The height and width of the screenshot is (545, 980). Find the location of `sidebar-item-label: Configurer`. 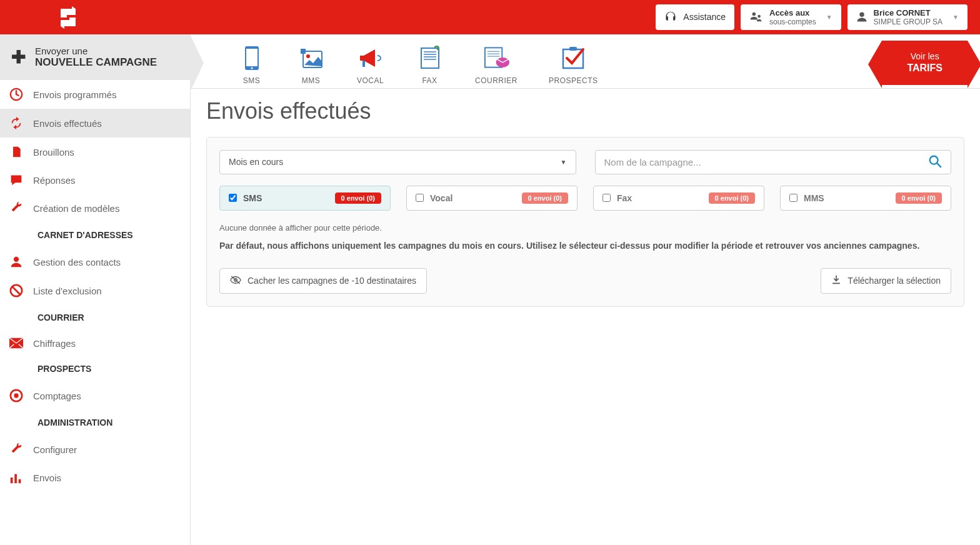

sidebar-item-label: Configurer is located at coordinates (55, 450).